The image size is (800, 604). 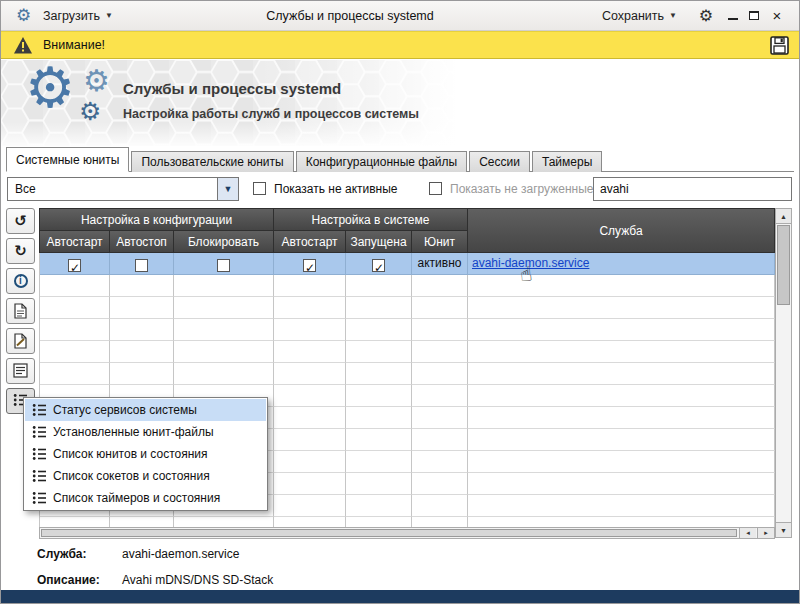 I want to click on cell-autostop, so click(x=142, y=264).